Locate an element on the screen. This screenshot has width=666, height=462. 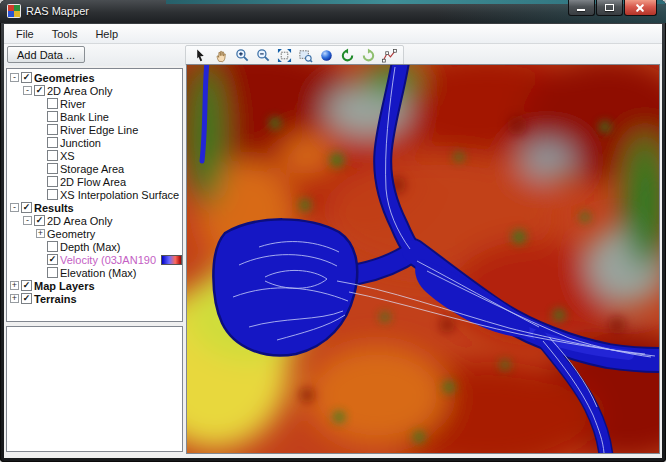
tree-item-xs-interp-surface: XS Interpolation Surface is located at coordinates (94, 194).